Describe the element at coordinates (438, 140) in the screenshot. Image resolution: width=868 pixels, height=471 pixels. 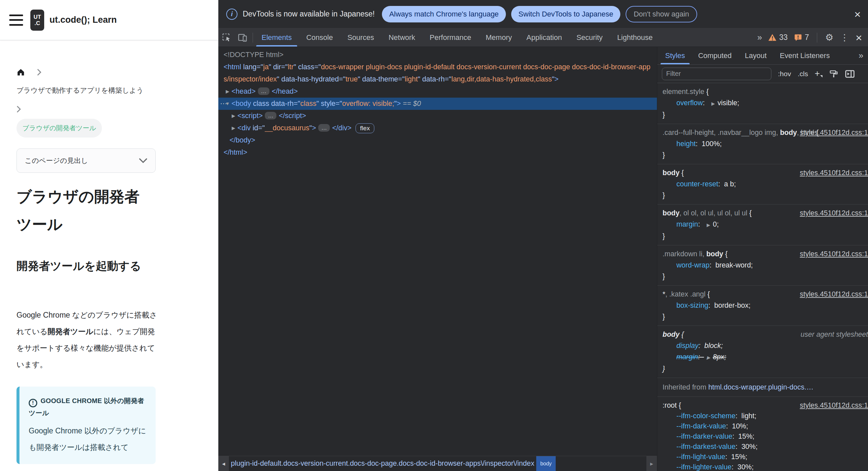
I see `dom-tree-row: </body>` at that location.